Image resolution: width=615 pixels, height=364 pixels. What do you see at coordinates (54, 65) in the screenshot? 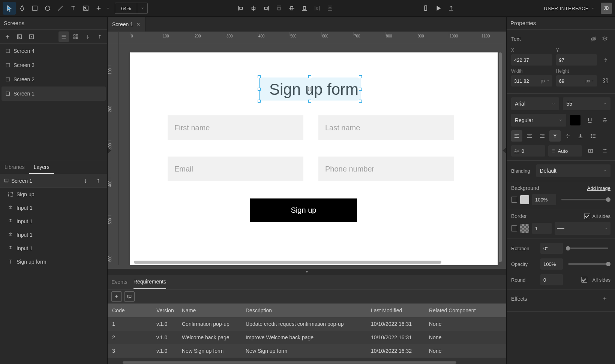
I see `screen-item: Screen 3` at bounding box center [54, 65].